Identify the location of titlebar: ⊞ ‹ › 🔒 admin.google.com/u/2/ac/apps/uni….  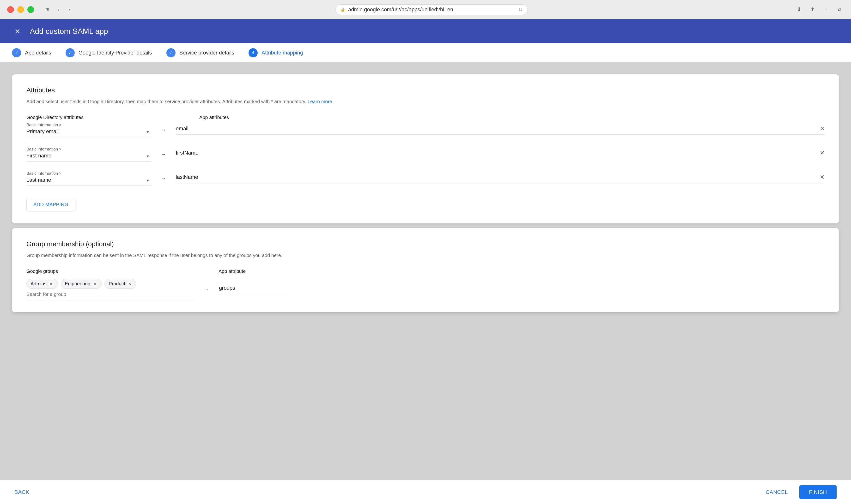
(425, 10).